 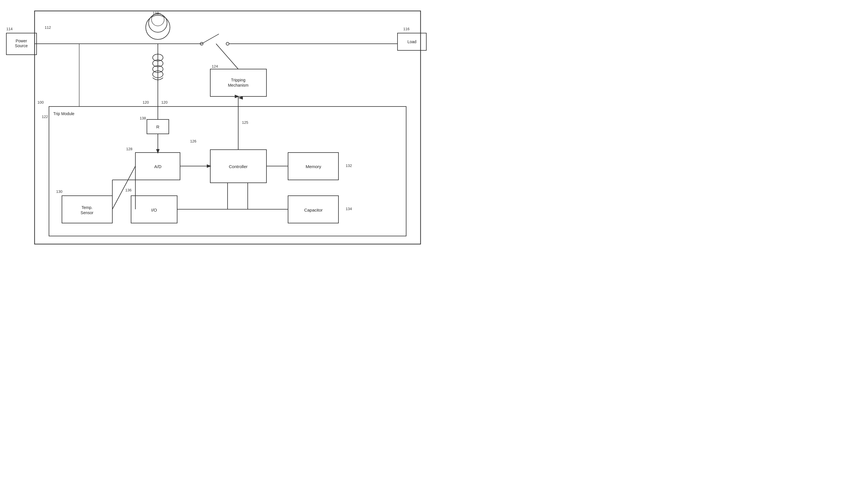 What do you see at coordinates (143, 118) in the screenshot?
I see `svg-text: 138` at bounding box center [143, 118].